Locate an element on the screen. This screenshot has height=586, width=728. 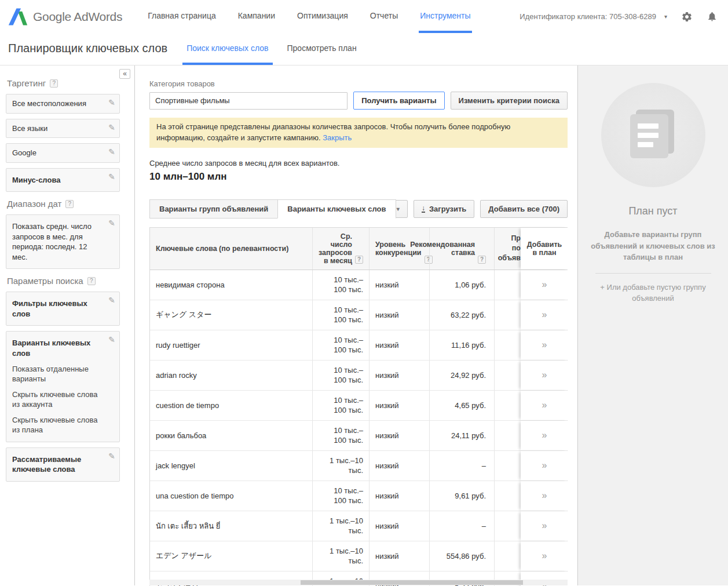
targeting-card-languages: Все языки ✎ is located at coordinates (63, 129).